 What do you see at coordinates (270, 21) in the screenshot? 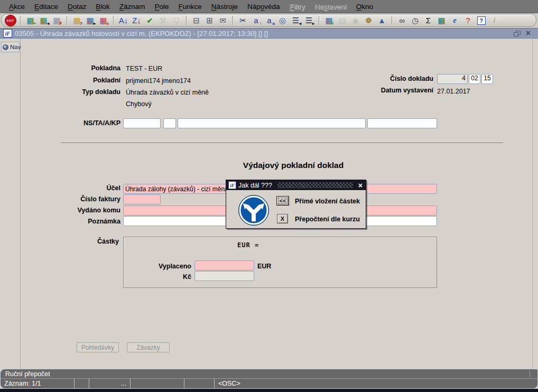
I see `paste-icon: aa` at bounding box center [270, 21].